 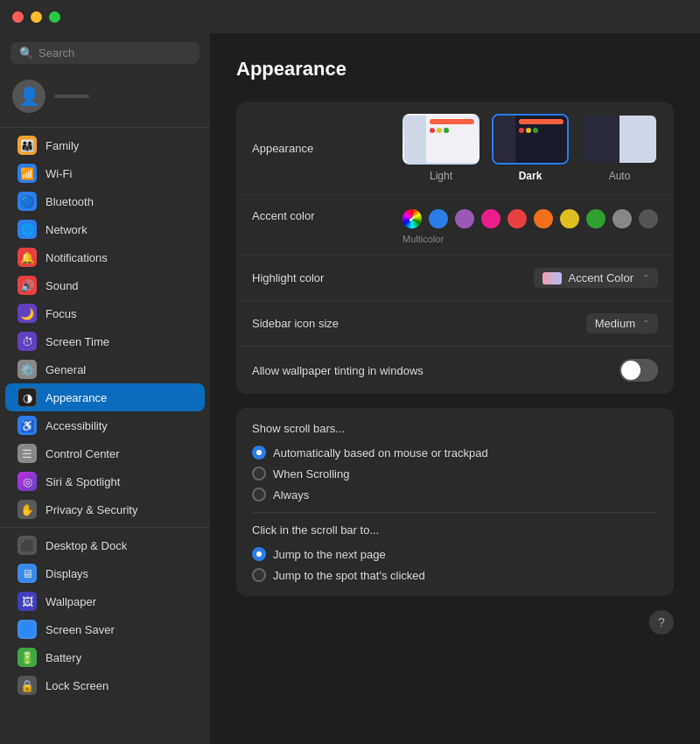 What do you see at coordinates (530, 219) in the screenshot?
I see `accent-color-dots` at bounding box center [530, 219].